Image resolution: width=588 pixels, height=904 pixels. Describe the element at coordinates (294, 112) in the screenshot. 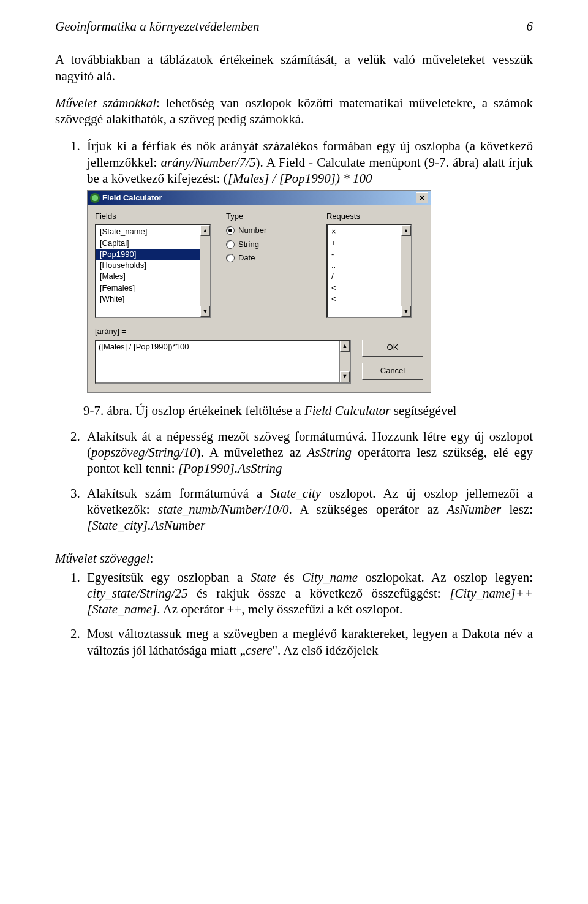

I see `muvelet-szamokkal-paragraph: Művelet számokkal: lehetőség van oszlopo…` at that location.